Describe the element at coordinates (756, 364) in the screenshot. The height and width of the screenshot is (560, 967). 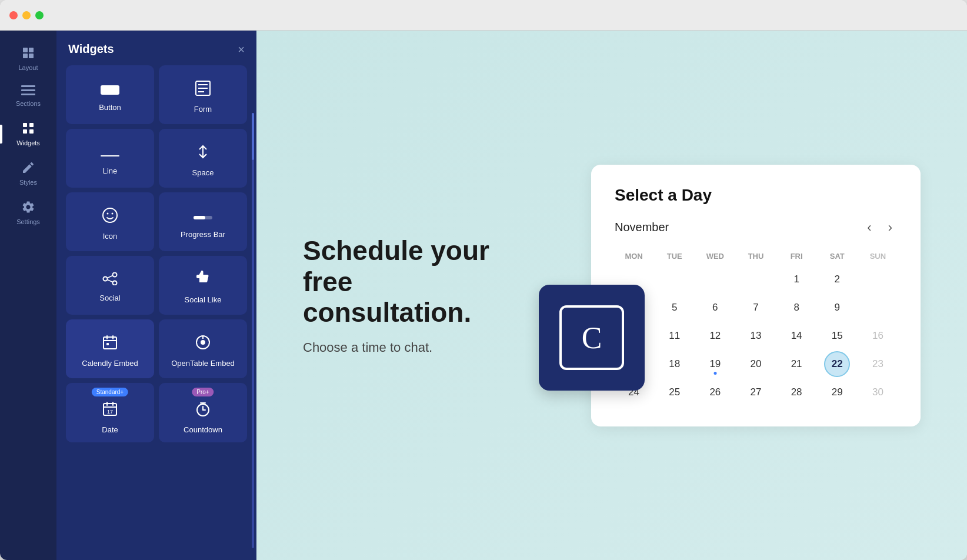
I see `cal-day-20: 20` at that location.